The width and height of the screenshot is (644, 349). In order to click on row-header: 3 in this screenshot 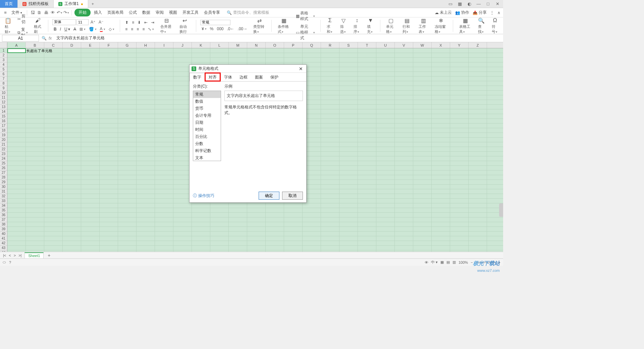, I will do `click(3, 60)`.